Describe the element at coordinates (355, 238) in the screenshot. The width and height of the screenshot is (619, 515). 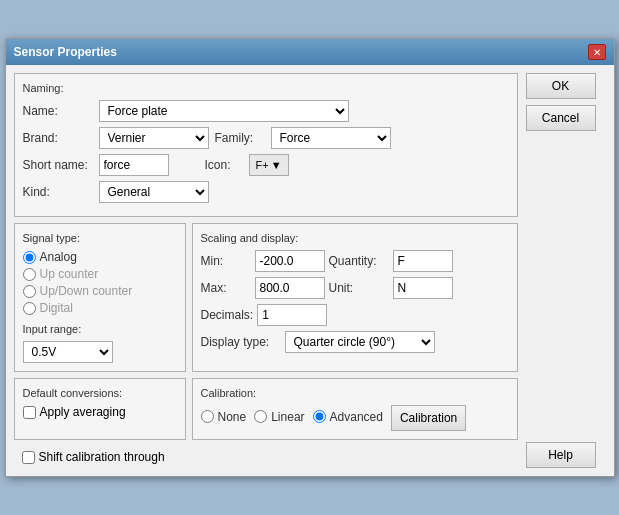
I see `scaling-title: Scaling and display:` at that location.